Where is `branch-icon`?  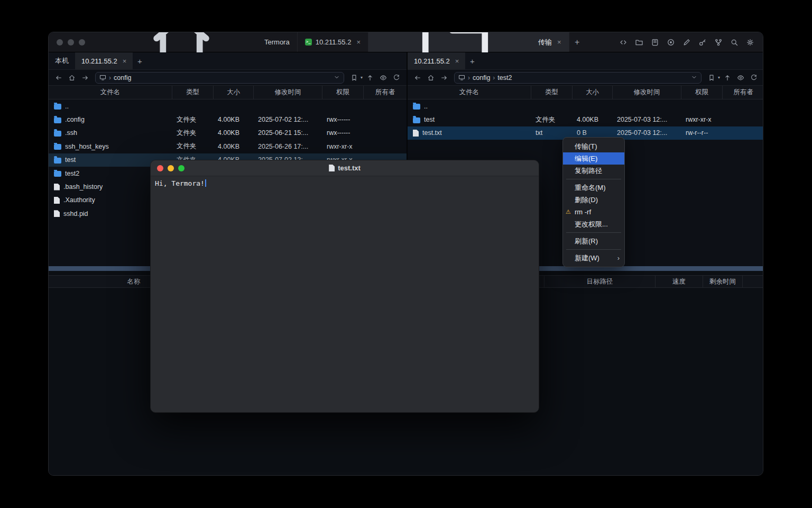
branch-icon is located at coordinates (718, 42).